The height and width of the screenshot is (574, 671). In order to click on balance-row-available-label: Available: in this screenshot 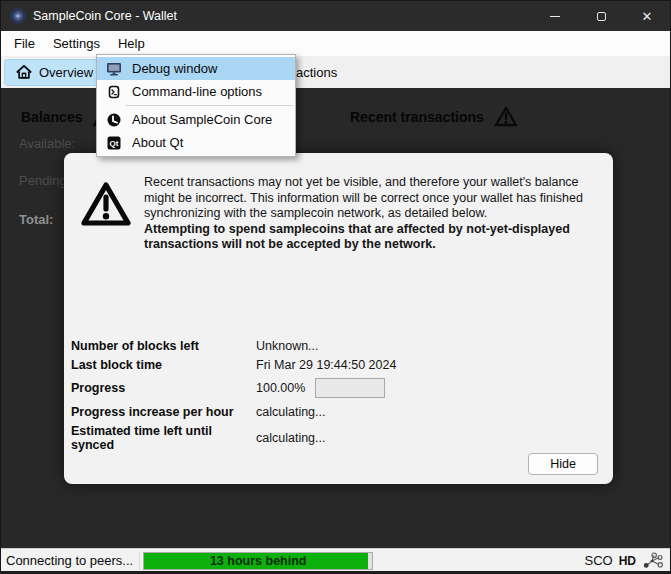, I will do `click(47, 144)`.